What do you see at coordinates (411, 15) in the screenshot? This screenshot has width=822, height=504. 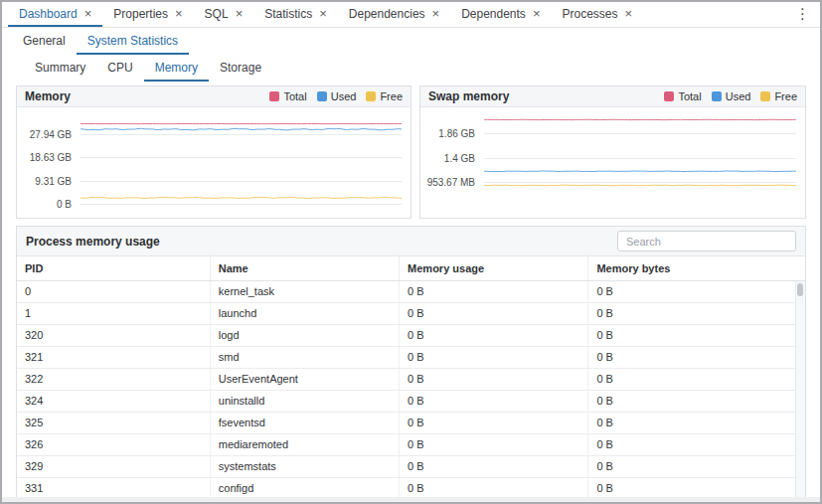 I see `main-tab-bar: Dashboard×Properties×SQL×Statistics×Depe…` at bounding box center [411, 15].